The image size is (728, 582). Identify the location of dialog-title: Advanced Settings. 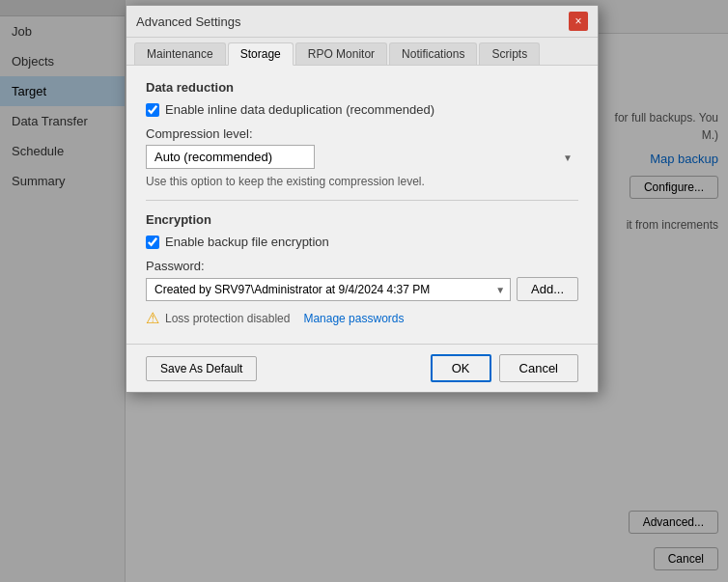
(188, 21).